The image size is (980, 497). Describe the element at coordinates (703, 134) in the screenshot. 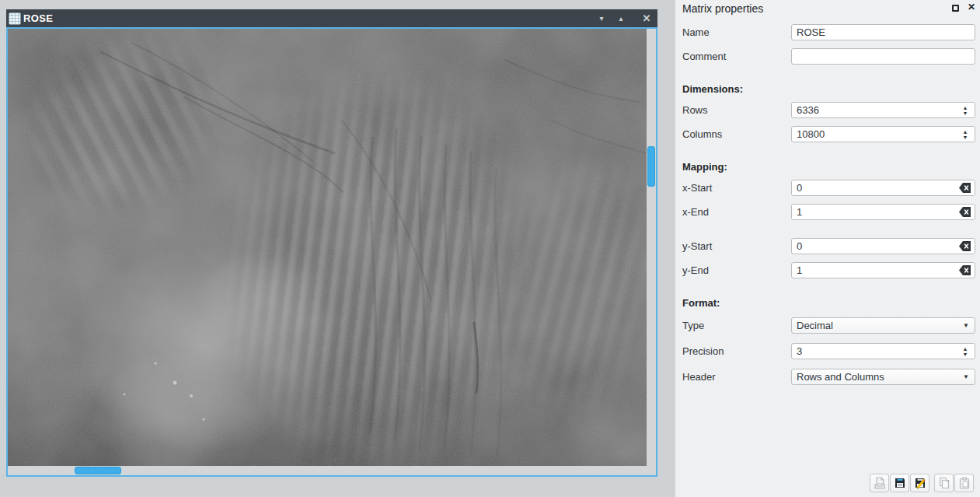

I see `columns-label: Columns` at that location.